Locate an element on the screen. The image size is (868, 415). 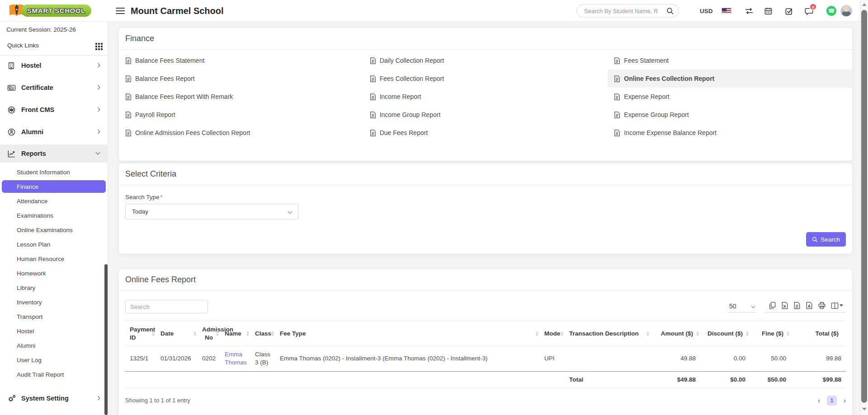
search-button: Search is located at coordinates (826, 239).